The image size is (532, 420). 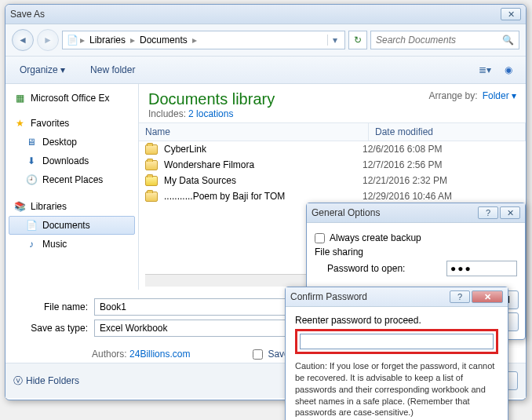 I want to click on search-icon: 🔍, so click(x=508, y=40).